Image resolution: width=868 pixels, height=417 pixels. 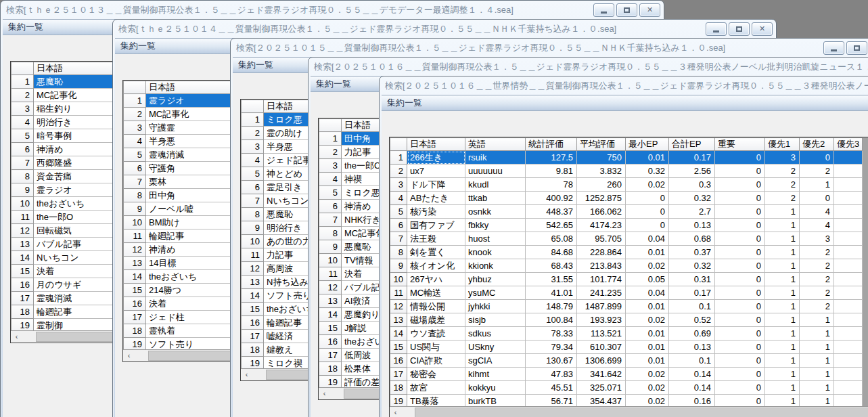 I want to click on cell: kkudl, so click(x=495, y=185).